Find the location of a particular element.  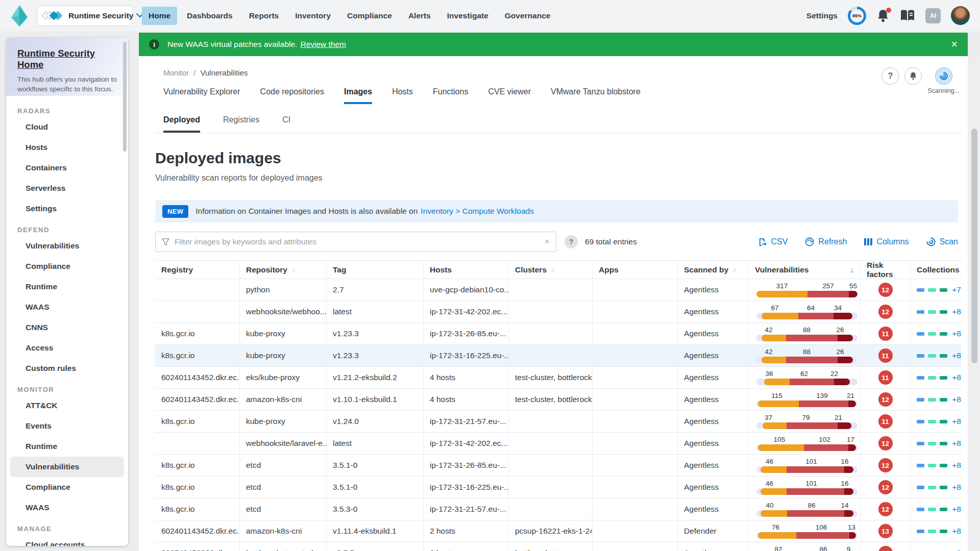

page-scrollbar-thumb is located at coordinates (974, 246).